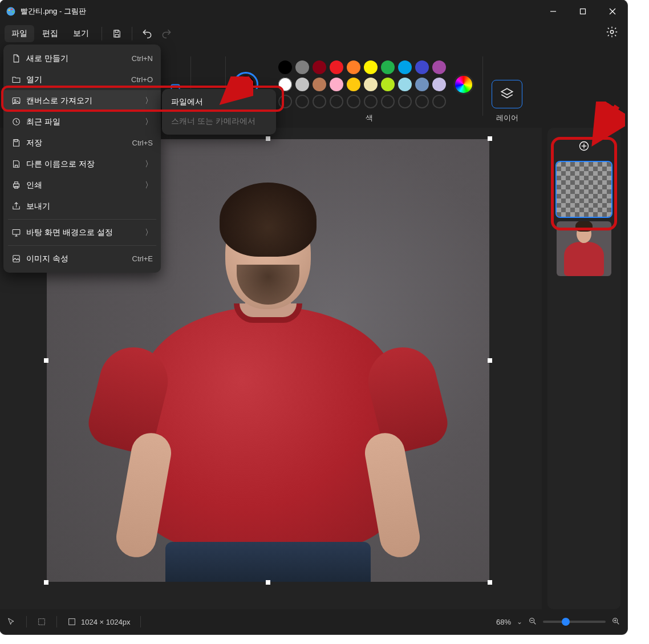 The width and height of the screenshot is (649, 644). I want to click on menu-file: 파일, so click(19, 34).